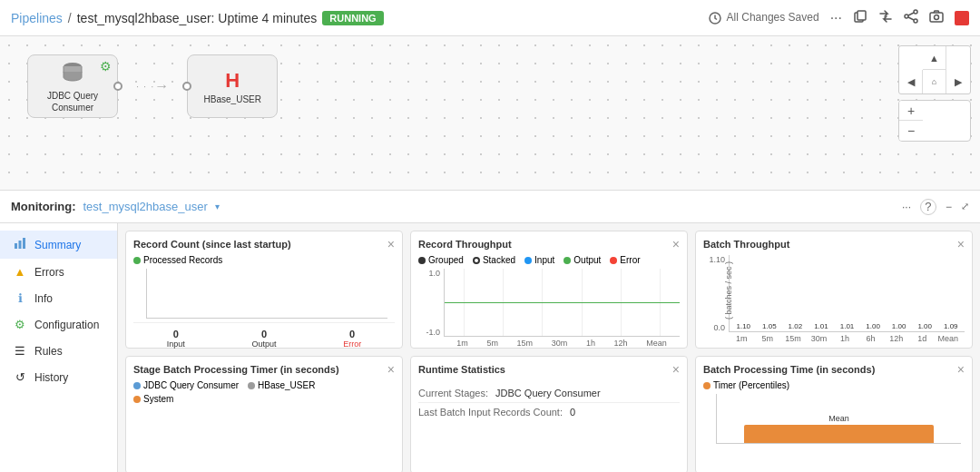  I want to click on processed-records-dot, so click(137, 261).